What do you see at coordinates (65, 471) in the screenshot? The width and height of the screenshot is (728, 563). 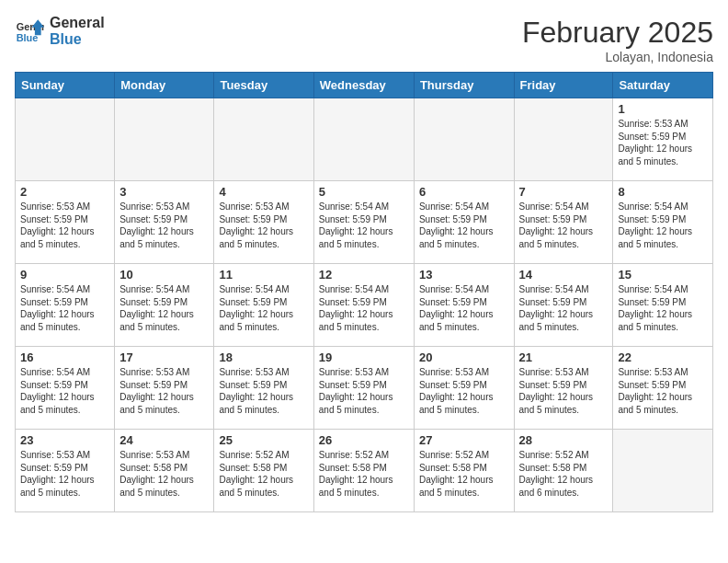 I see `calendar-cell: 23Sunrise: 5:53 AM Sunset: 5:59 PM Dayli…` at bounding box center [65, 471].